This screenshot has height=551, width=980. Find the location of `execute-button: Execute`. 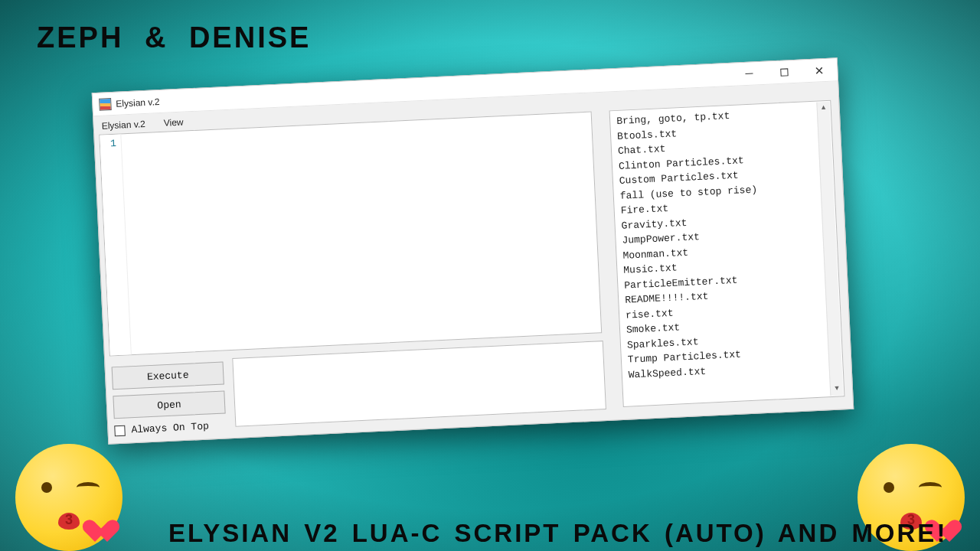

execute-button: Execute is located at coordinates (168, 377).